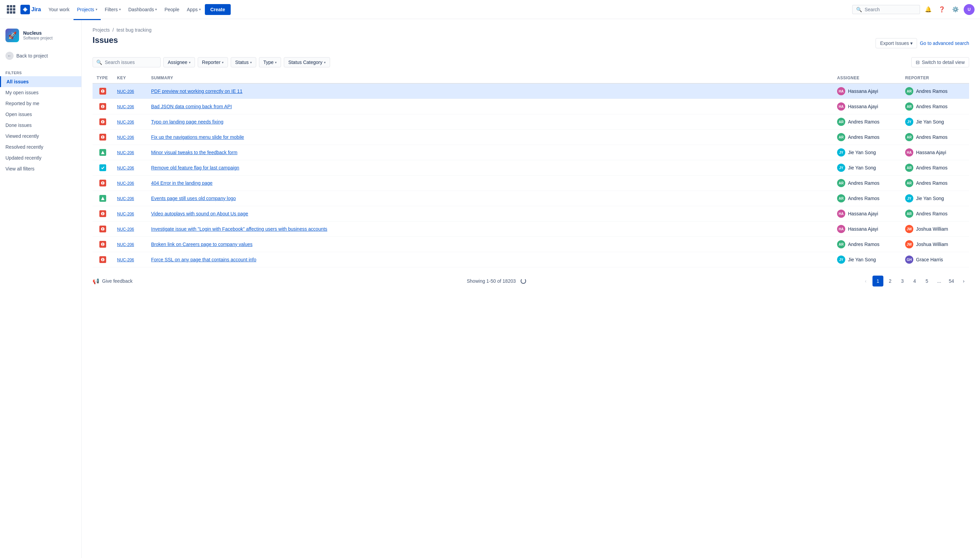 Image resolution: width=980 pixels, height=558 pixels. I want to click on table-row: NUC-206 Remove old feature flag for last…, so click(531, 168).